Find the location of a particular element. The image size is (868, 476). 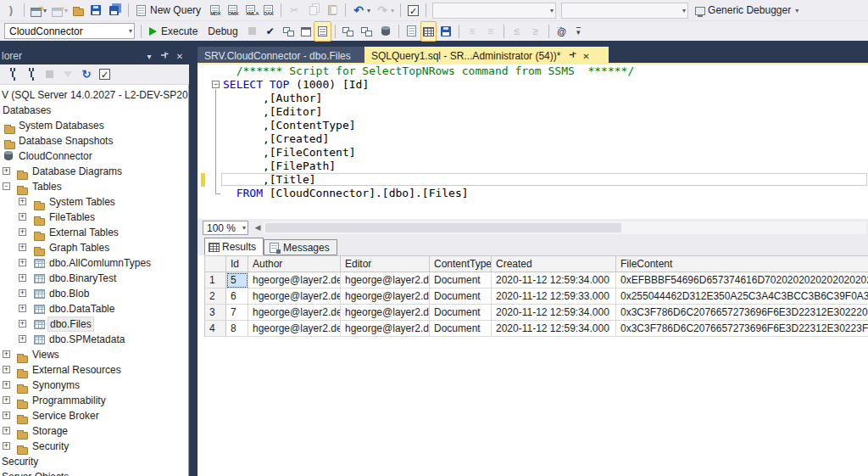

tree-item-dbo-spmetadata: +dbo.SPMetadata is located at coordinates (94, 339).